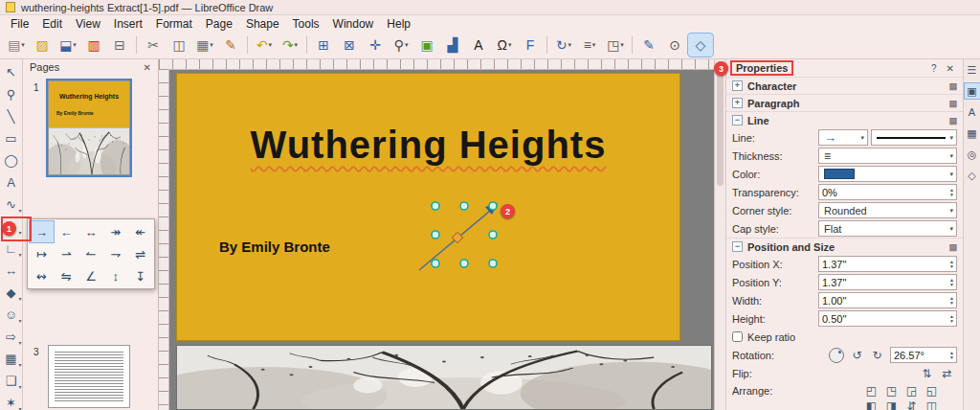  Describe the element at coordinates (92, 254) in the screenshot. I see `line-half-arrow-start: ↼` at that location.